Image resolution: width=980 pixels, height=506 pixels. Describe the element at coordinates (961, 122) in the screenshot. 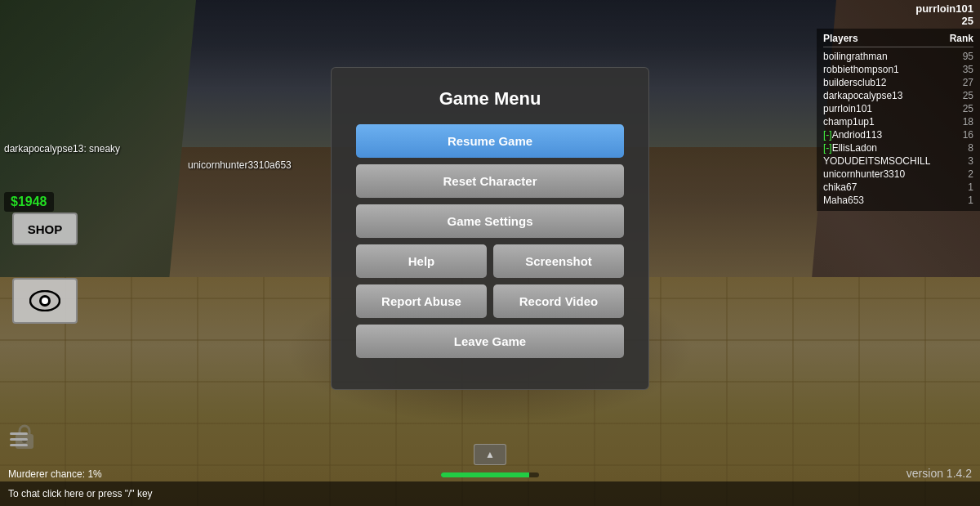

I see `player-rank: 18` at that location.